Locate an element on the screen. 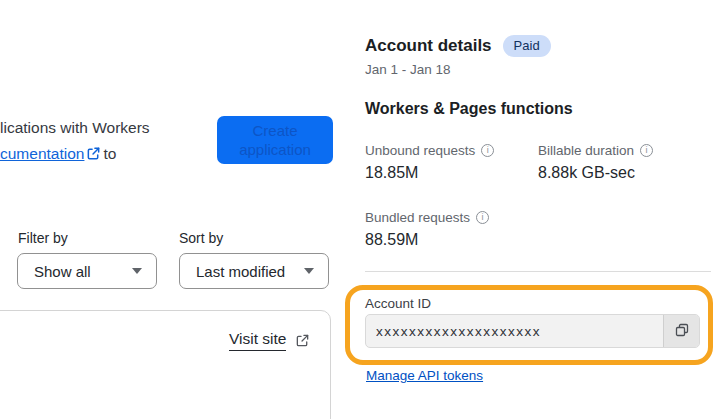 The width and height of the screenshot is (718, 419). metric-unbound-requests: Unbound requestsi 18.85M is located at coordinates (450, 162).